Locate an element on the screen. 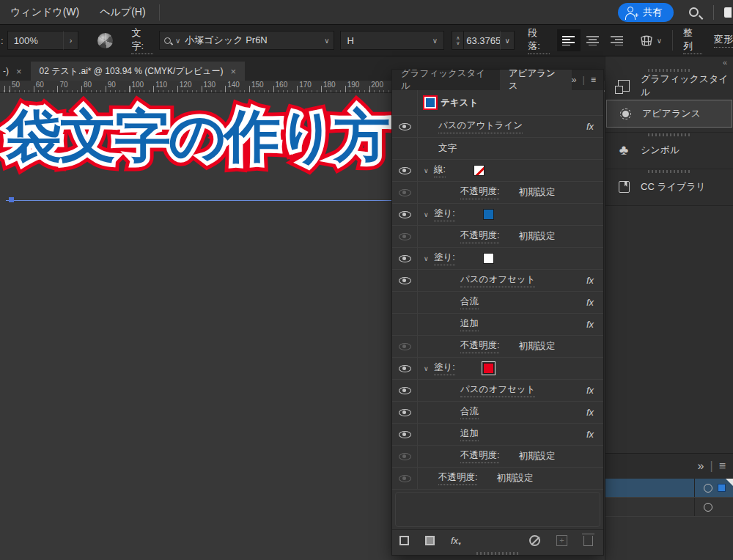 This screenshot has width=733, height=560. text-anchor-point is located at coordinates (12, 199).